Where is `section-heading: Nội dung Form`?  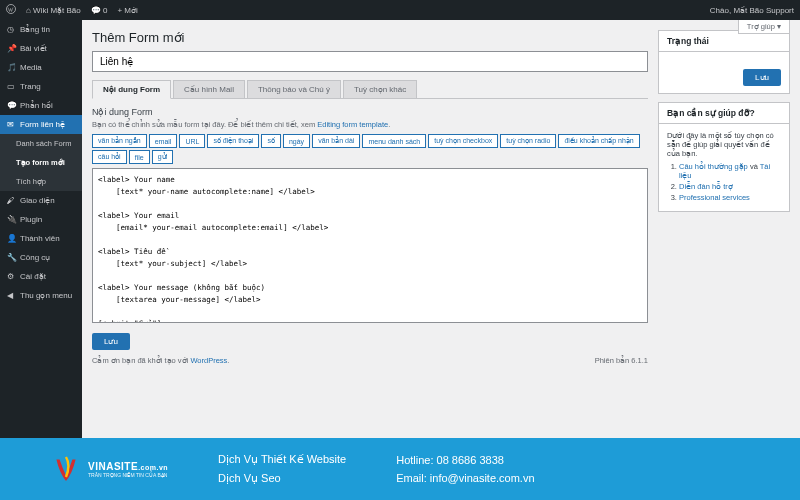 section-heading: Nội dung Form is located at coordinates (370, 112).